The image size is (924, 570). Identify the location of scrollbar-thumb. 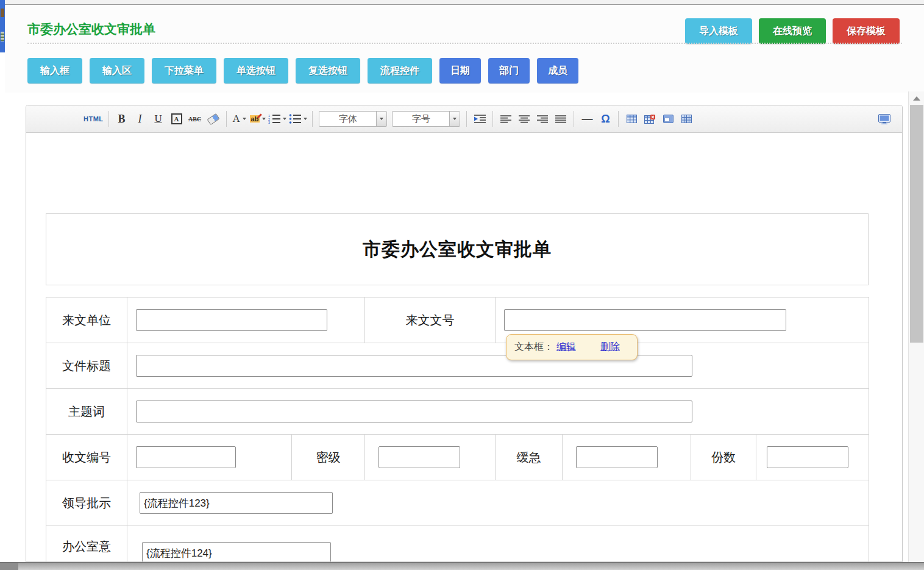
(917, 224).